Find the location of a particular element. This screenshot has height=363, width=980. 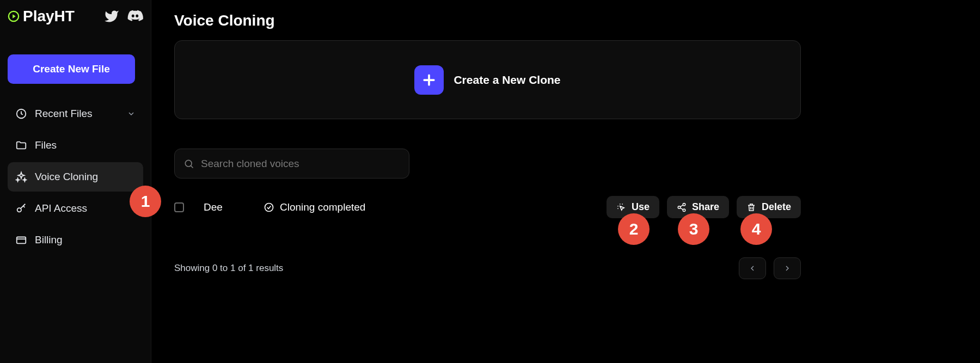

voice-row: Dee Cloning completed Use Share is located at coordinates (488, 207).